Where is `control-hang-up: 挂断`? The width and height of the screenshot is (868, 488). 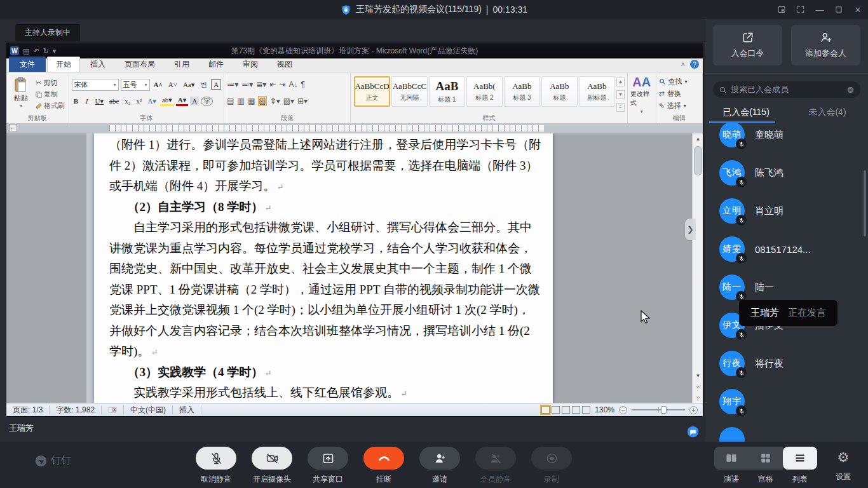 control-hang-up: 挂断 is located at coordinates (384, 466).